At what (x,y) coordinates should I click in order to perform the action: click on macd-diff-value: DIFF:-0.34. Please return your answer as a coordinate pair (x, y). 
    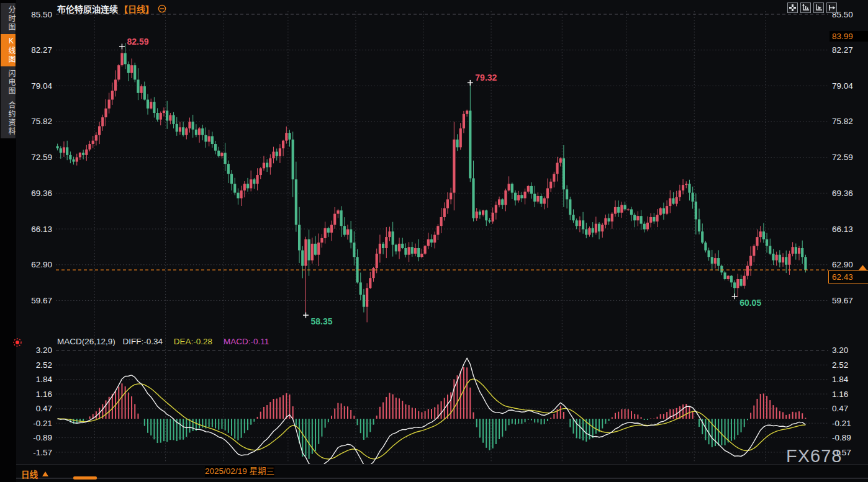
    Looking at the image, I should click on (143, 341).